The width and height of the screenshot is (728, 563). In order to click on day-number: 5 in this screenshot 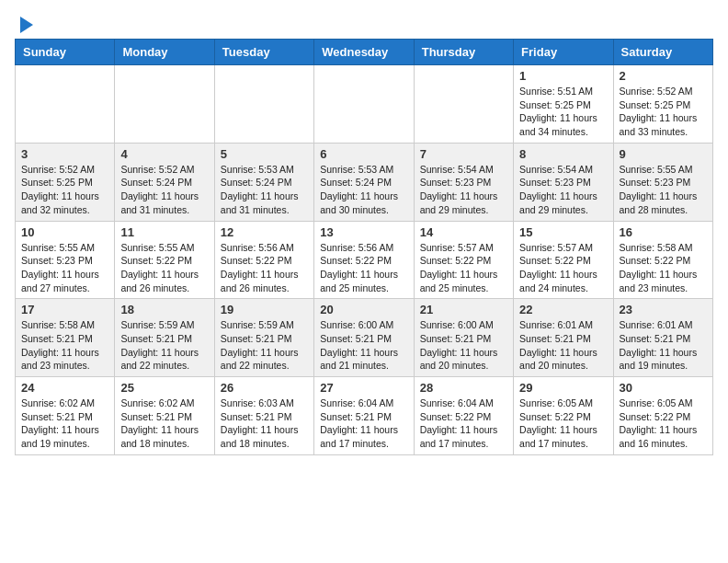, I will do `click(265, 155)`.